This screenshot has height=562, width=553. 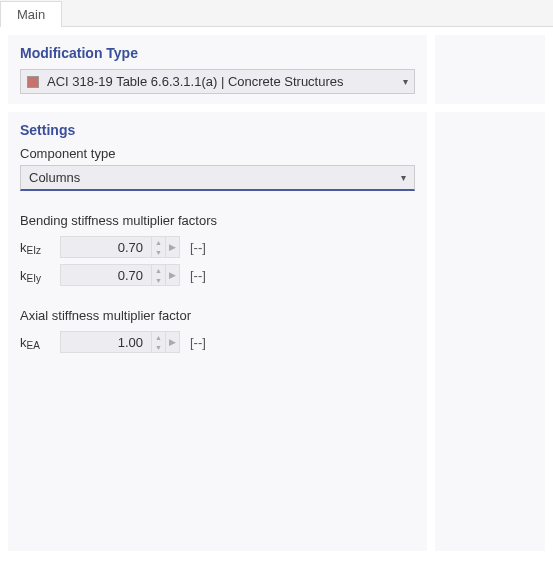 I want to click on tab-main: Main, so click(x=31, y=14).